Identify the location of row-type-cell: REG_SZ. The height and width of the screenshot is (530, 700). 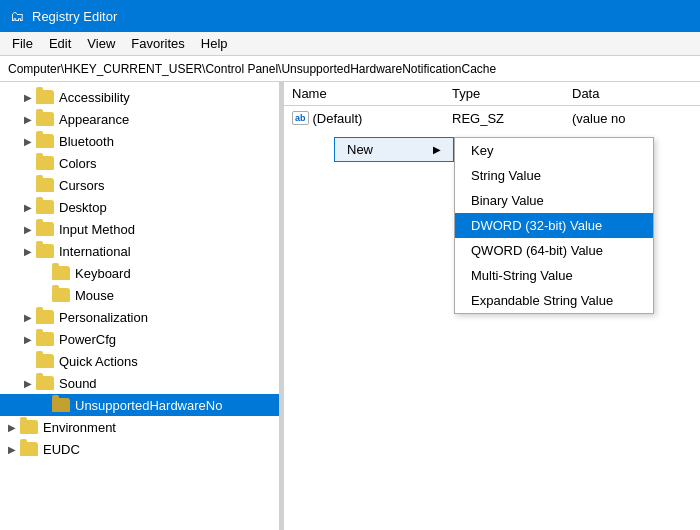
(512, 118).